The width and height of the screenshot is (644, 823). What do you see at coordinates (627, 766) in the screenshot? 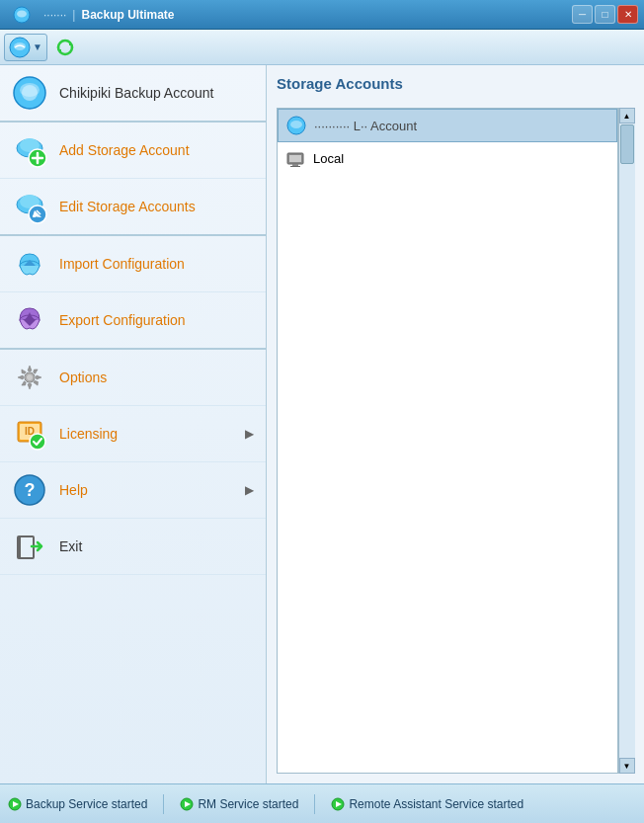
I see `scroll-down-button: ▼` at bounding box center [627, 766].